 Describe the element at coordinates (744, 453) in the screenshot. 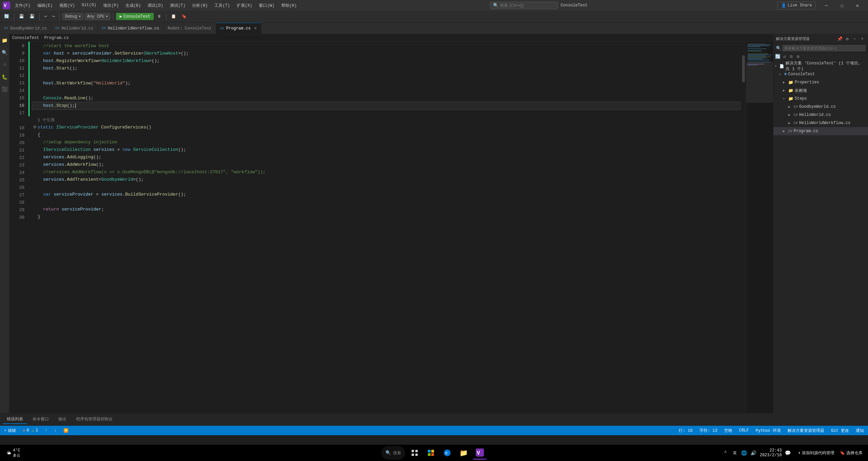

I see `tray-network: 🌐` at that location.